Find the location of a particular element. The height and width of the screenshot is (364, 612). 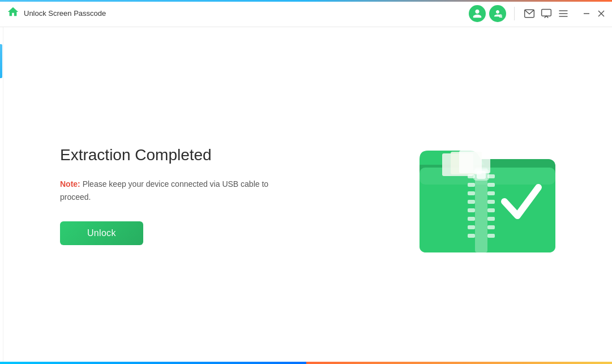

home-icon is located at coordinates (13, 14).